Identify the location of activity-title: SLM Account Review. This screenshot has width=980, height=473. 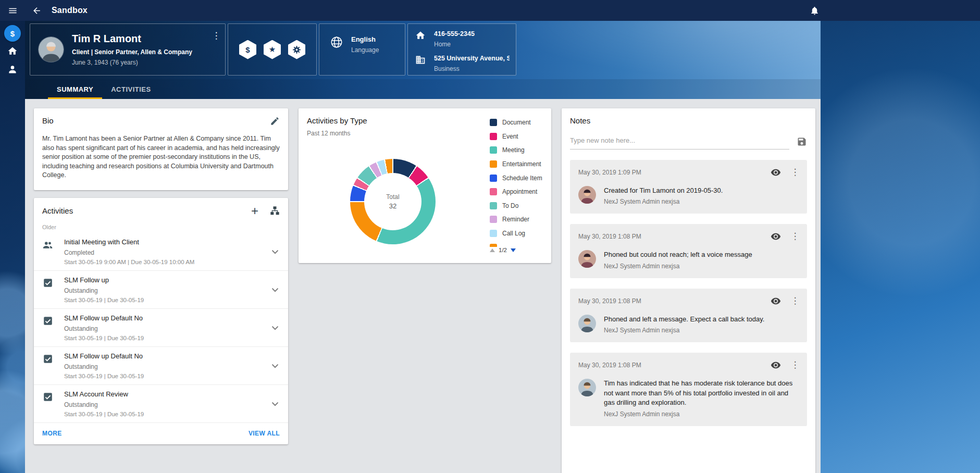
(167, 394).